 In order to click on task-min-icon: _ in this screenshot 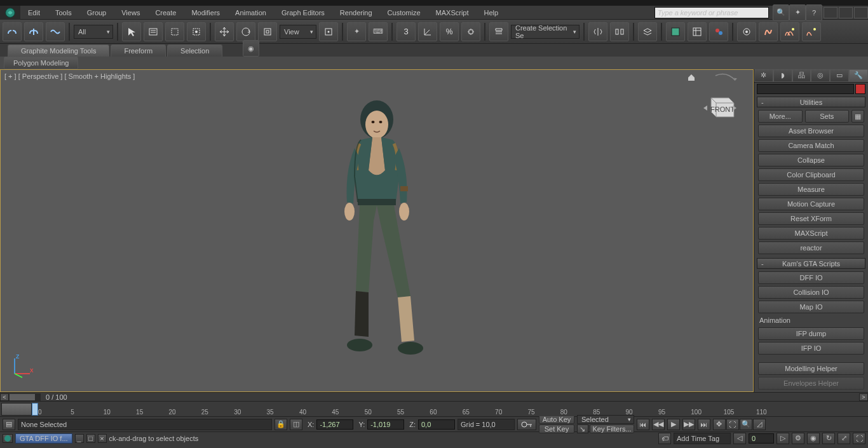, I will do `click(79, 438)`.